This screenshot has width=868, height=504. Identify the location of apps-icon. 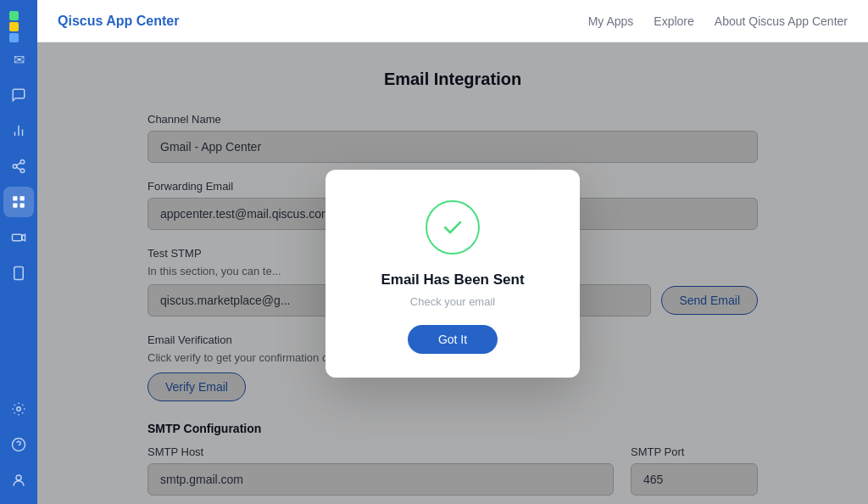
(19, 202).